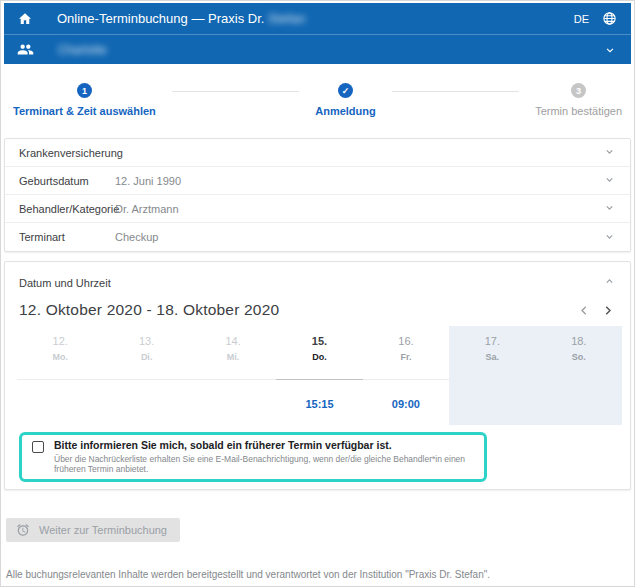  Describe the element at coordinates (264, 445) in the screenshot. I see `waitlist-label: Bitte informieren Sie mich, sobald ein f…` at that location.